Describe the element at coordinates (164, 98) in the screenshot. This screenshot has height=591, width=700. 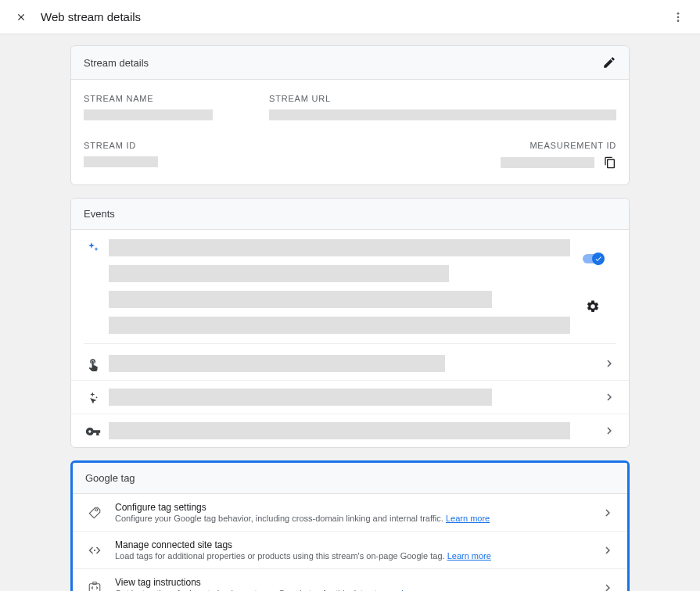
I see `stream-name-label: STREAM NAME` at that location.